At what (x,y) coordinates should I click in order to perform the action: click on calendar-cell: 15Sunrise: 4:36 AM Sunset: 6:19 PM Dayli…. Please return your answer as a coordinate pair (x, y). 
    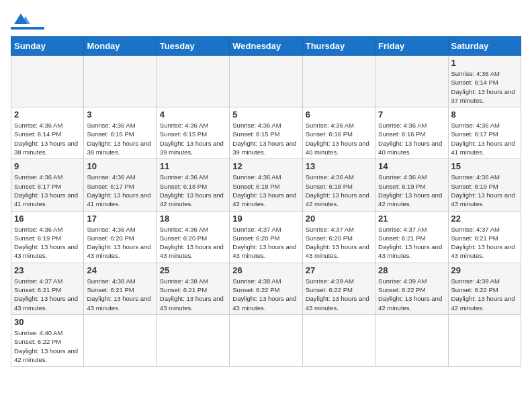
    Looking at the image, I should click on (484, 185).